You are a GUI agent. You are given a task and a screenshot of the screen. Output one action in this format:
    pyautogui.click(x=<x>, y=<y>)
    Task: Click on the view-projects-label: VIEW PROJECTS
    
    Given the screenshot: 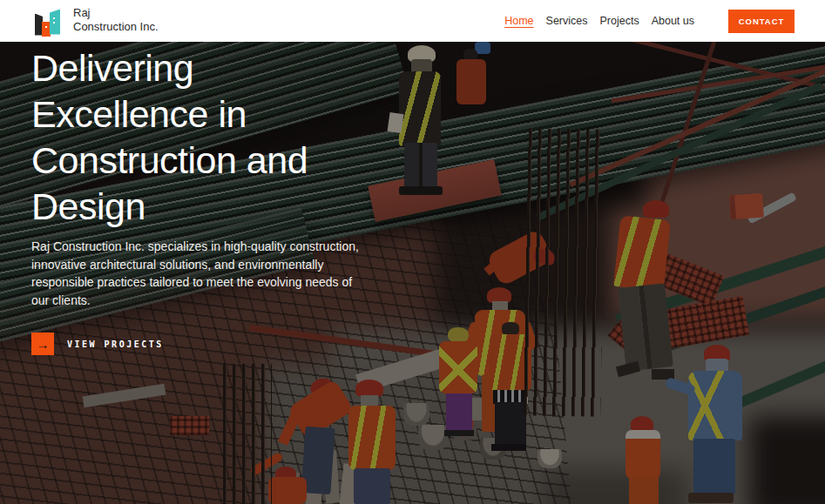 What is the action you would take?
    pyautogui.click(x=115, y=345)
    